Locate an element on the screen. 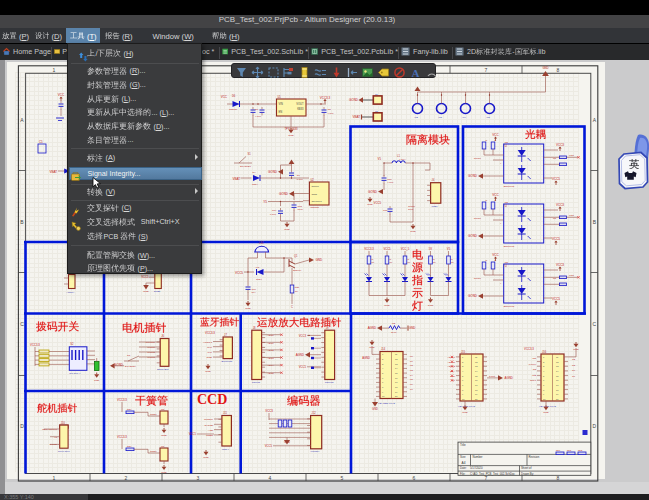 The width and height of the screenshot is (649, 500). svg-text: TX0 is located at coordinates (210, 352).